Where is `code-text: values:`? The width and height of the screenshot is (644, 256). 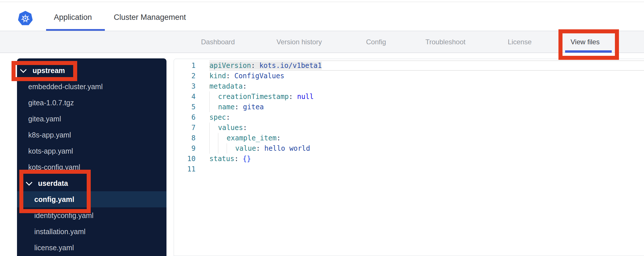 code-text: values: is located at coordinates (427, 128).